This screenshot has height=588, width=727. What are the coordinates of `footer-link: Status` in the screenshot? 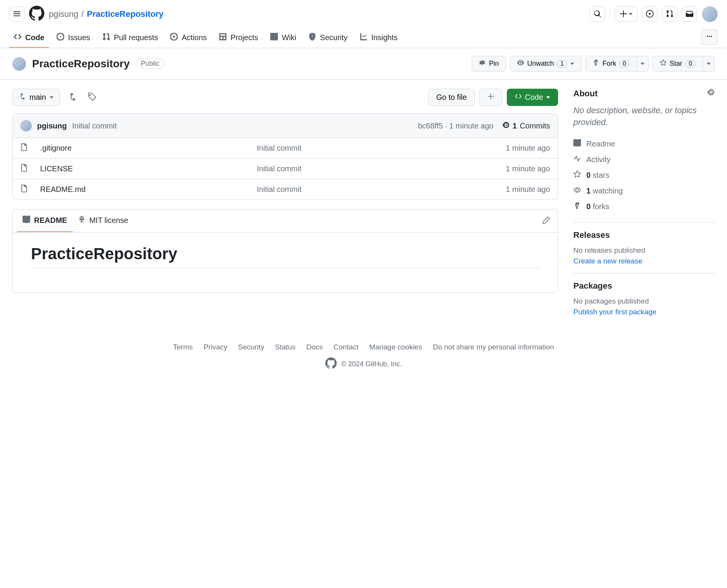 It's located at (285, 347).